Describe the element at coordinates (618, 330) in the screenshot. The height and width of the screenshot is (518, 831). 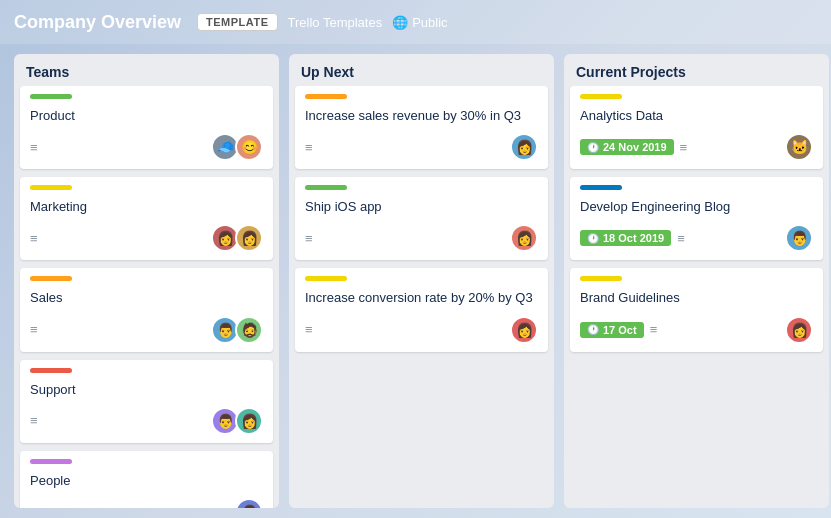
I see `card-date-area: 🕐 17 Oct ≡` at that location.